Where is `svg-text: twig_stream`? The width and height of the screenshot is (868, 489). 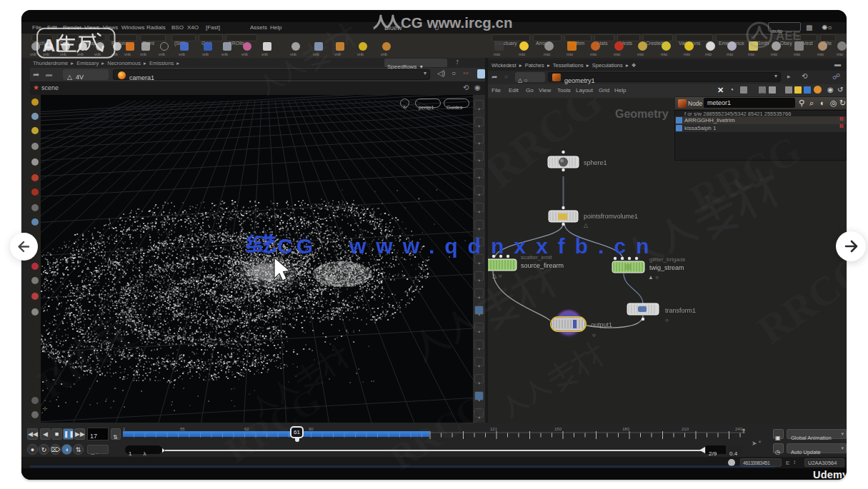
svg-text: twig_stream is located at coordinates (667, 268).